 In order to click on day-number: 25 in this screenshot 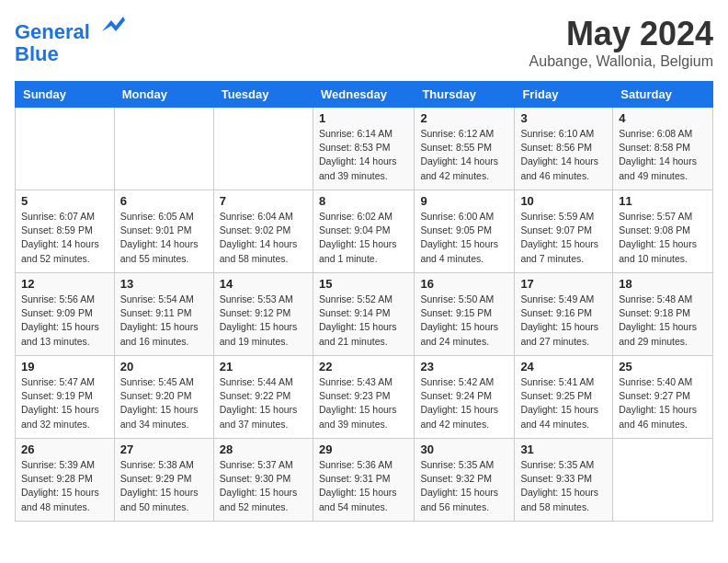, I will do `click(663, 366)`.